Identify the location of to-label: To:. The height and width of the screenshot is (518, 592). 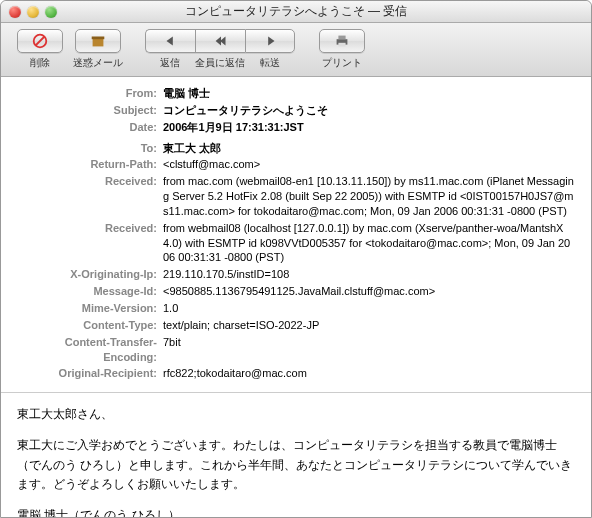
(90, 148).